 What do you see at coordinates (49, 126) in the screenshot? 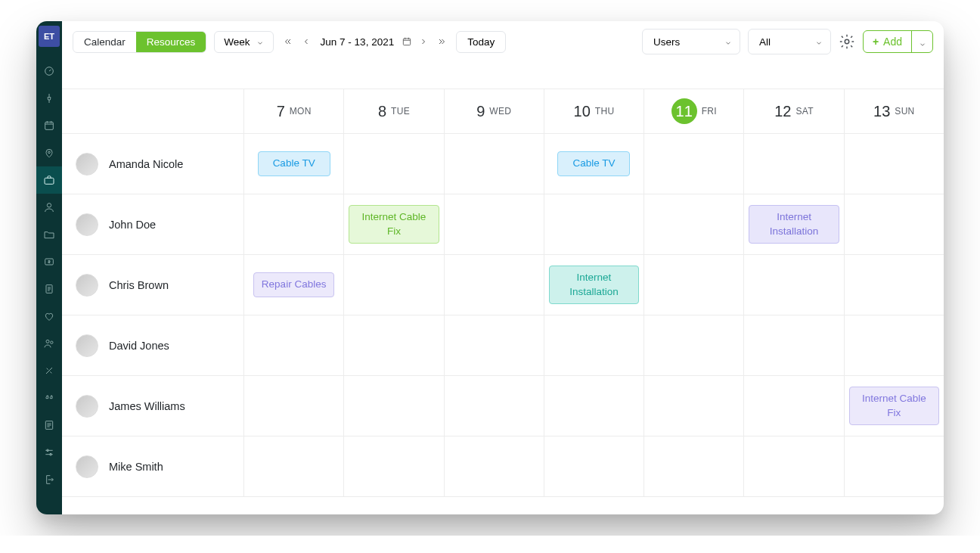
I see `sidebar-calendar` at bounding box center [49, 126].